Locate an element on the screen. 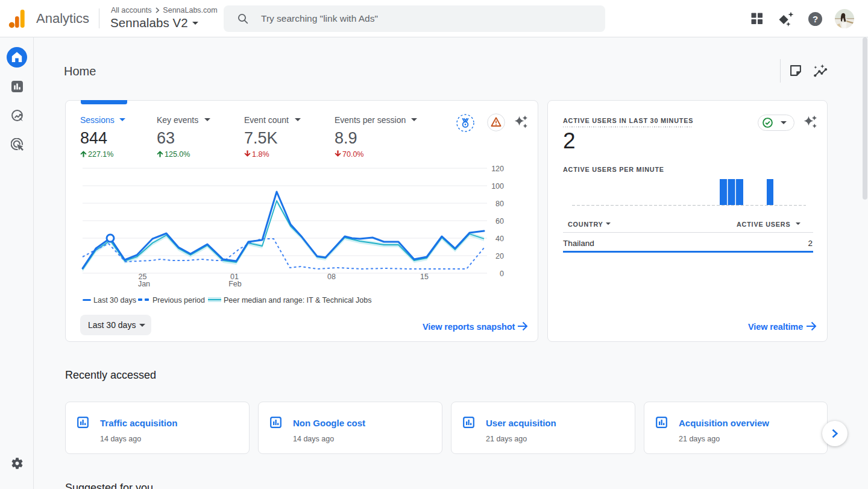  svg-text: 120 is located at coordinates (498, 169).